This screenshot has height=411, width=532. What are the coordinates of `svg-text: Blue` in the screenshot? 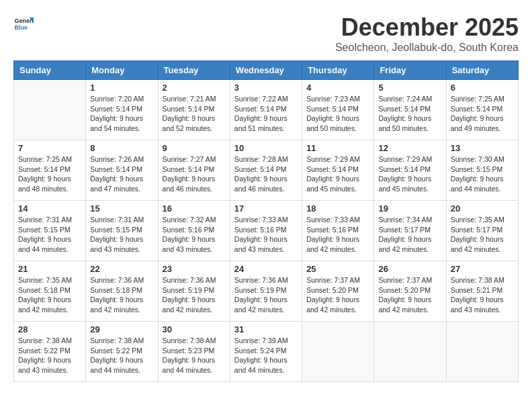 It's located at (21, 28).